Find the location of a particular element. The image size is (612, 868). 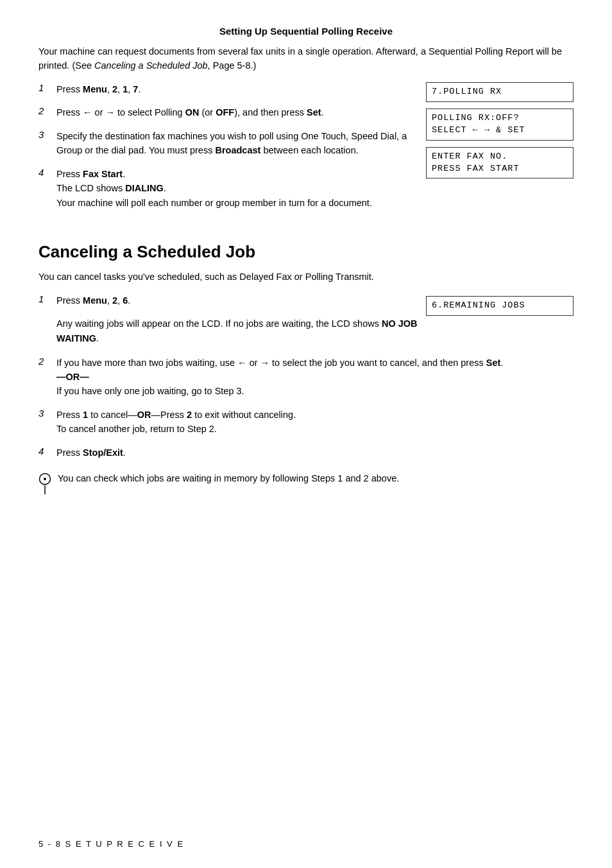

step-1-content: Press Menu, 2, 1, 7. is located at coordinates (241, 89).